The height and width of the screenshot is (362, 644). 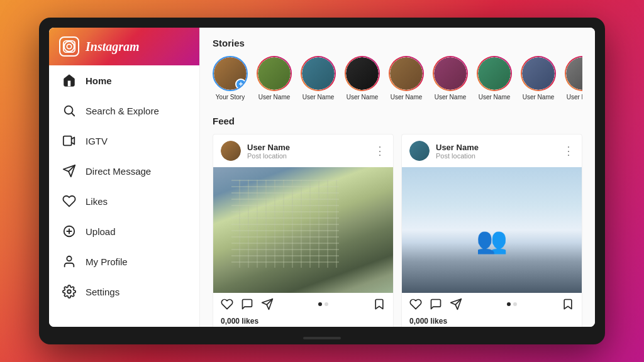 I want to click on post-2-avatar, so click(x=419, y=151).